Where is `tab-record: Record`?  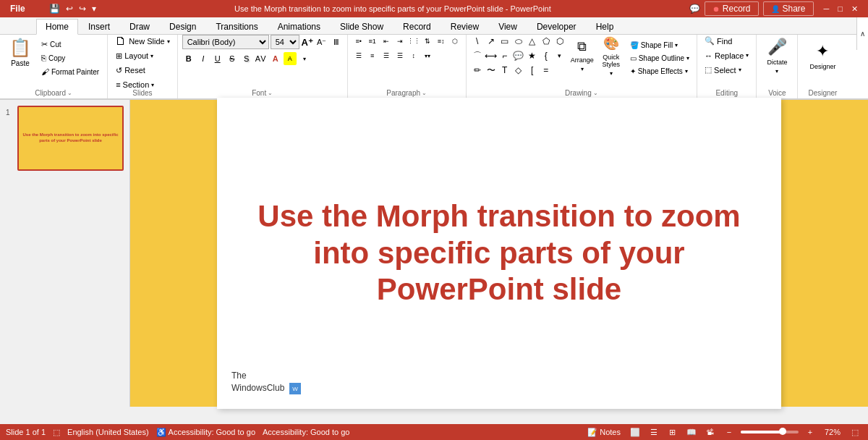
tab-record: Record is located at coordinates (417, 26).